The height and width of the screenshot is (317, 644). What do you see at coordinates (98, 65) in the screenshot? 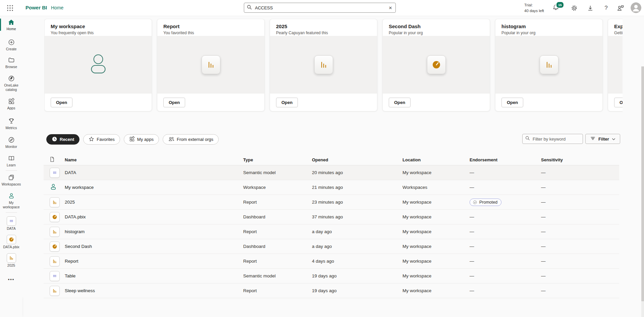
I see `card-my-workspace: My workspace You frequently open this Op…` at bounding box center [98, 65].